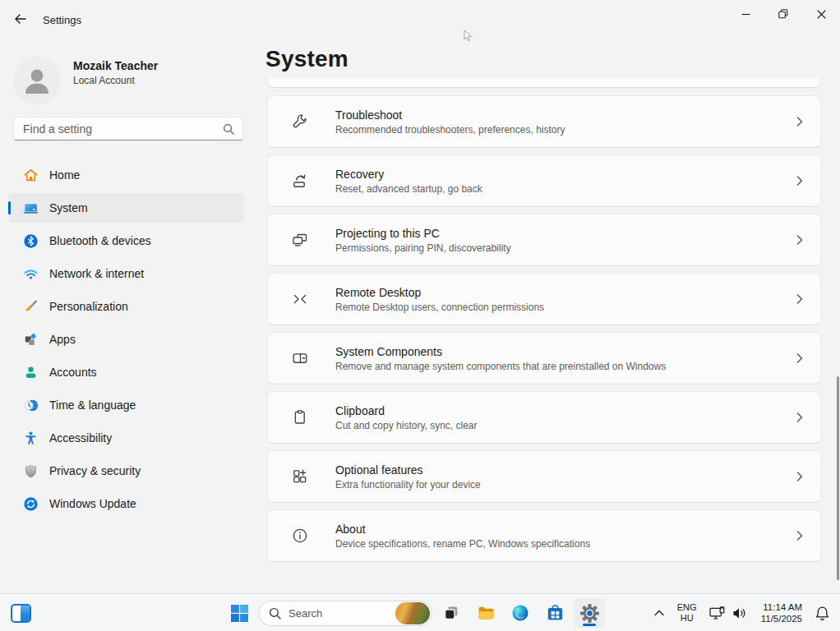 This screenshot has width=840, height=631. Describe the element at coordinates (100, 241) in the screenshot. I see `sidebar-item-label: Bluetooth & devices` at that location.